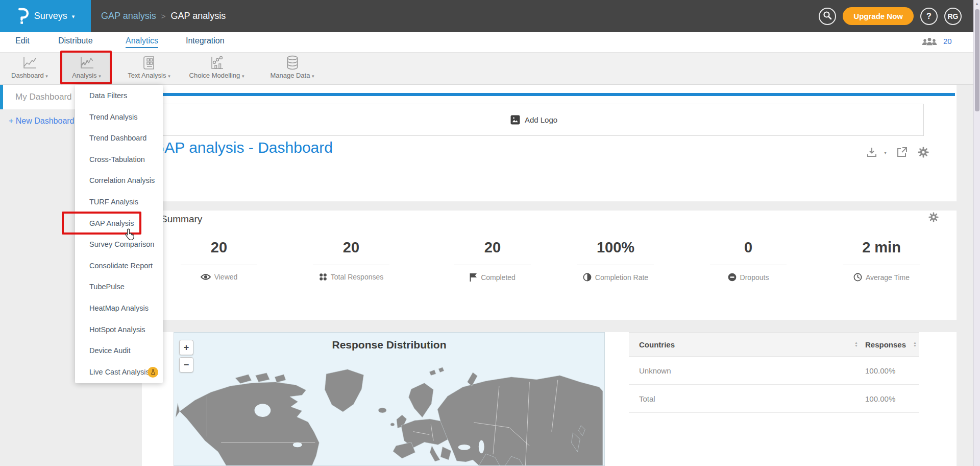 The width and height of the screenshot is (980, 466). I want to click on toolbar-choice-modelling: Choice Modelling ▾, so click(216, 68).